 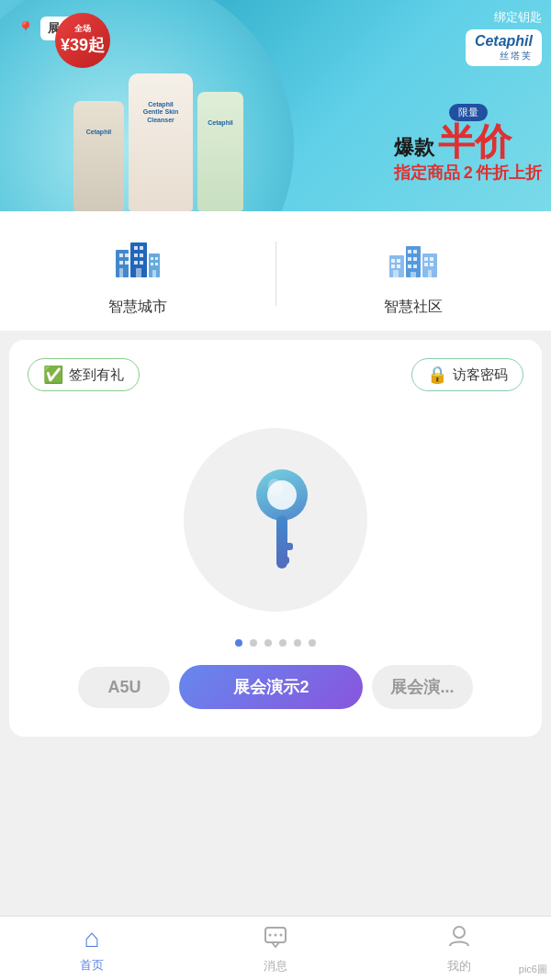 I want to click on price-from: 全场, so click(x=83, y=29).